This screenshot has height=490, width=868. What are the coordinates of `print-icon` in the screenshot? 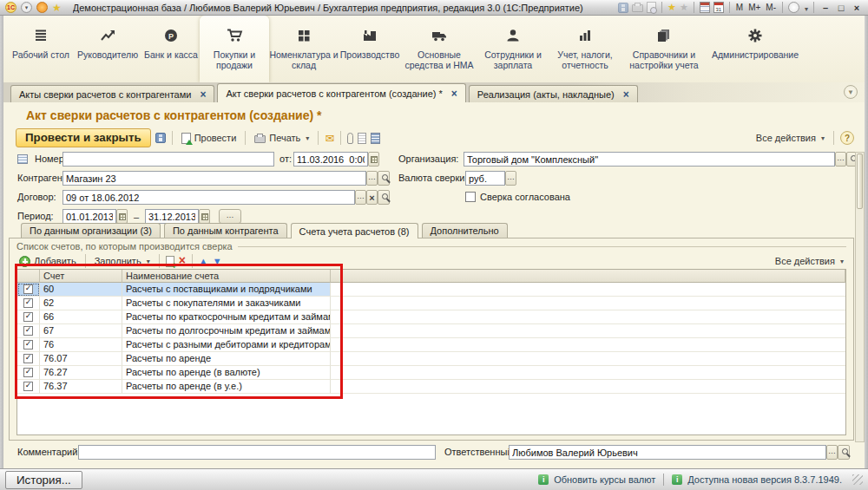 It's located at (637, 9).